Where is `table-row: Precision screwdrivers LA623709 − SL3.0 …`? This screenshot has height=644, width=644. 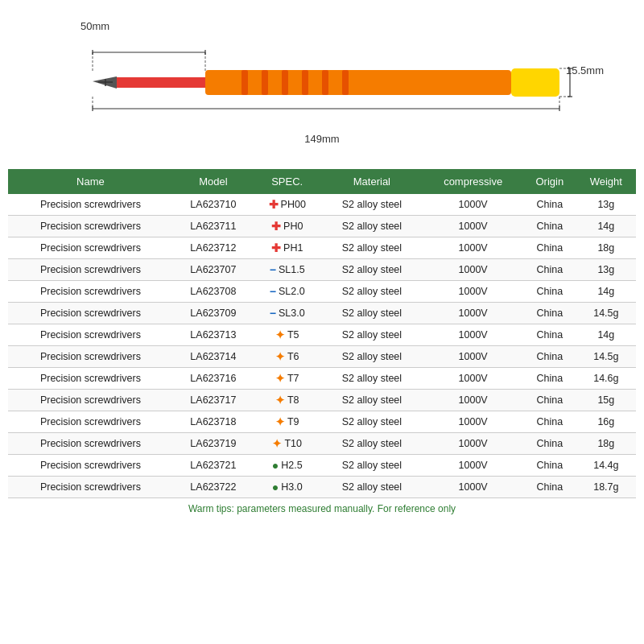 table-row: Precision screwdrivers LA623709 − SL3.0 … is located at coordinates (322, 314).